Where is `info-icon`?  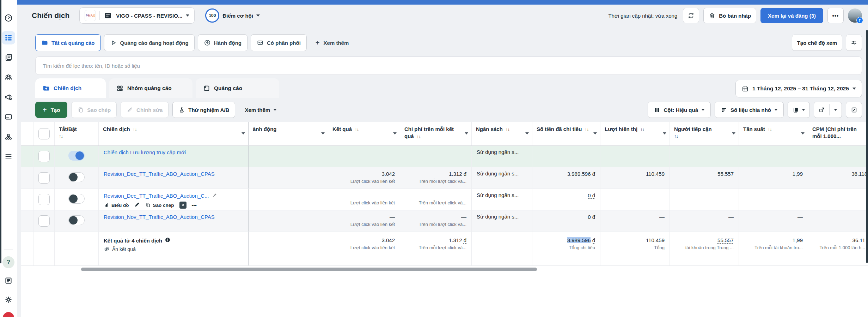 info-icon is located at coordinates (168, 240).